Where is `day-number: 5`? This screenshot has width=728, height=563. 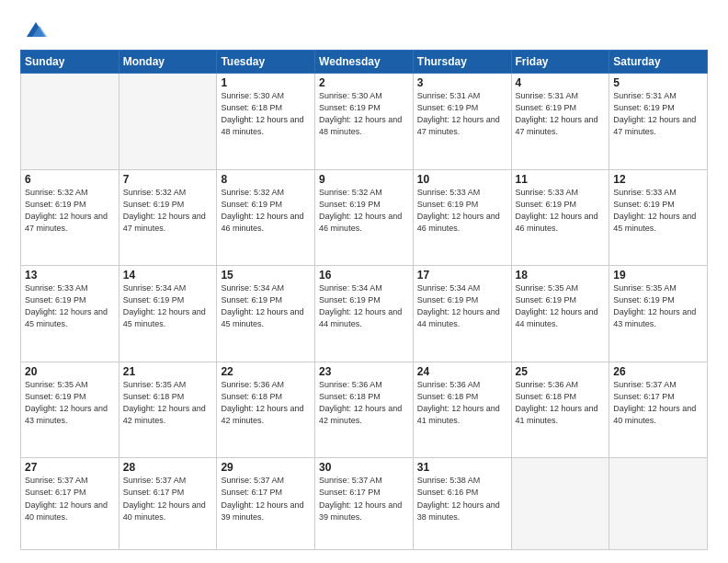
day-number: 5 is located at coordinates (658, 83).